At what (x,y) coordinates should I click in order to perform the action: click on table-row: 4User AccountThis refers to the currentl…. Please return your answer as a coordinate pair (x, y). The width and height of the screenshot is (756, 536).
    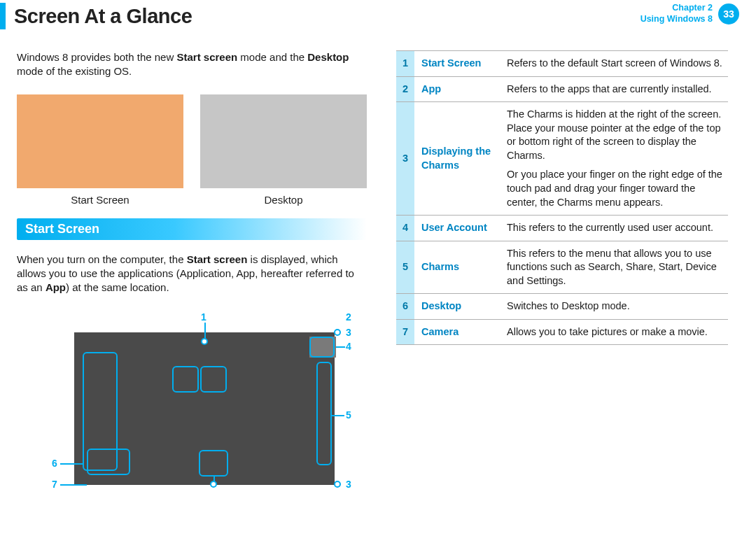
    Looking at the image, I should click on (562, 228).